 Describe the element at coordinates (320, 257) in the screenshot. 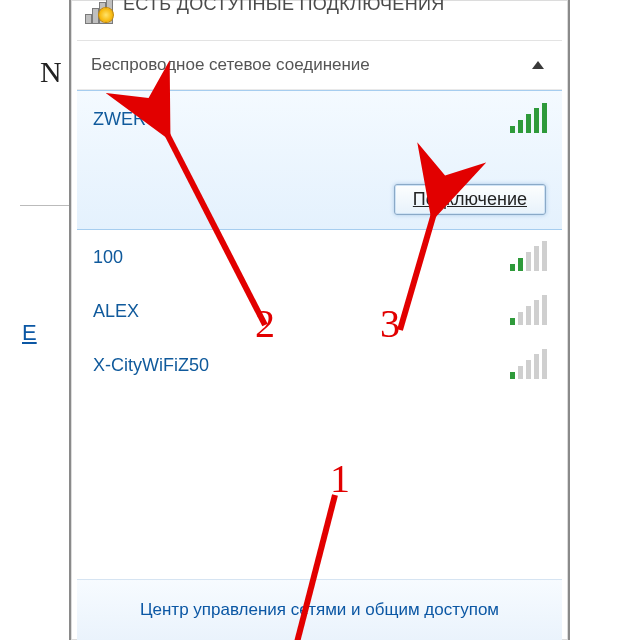

I see `network-item-100: 100` at that location.